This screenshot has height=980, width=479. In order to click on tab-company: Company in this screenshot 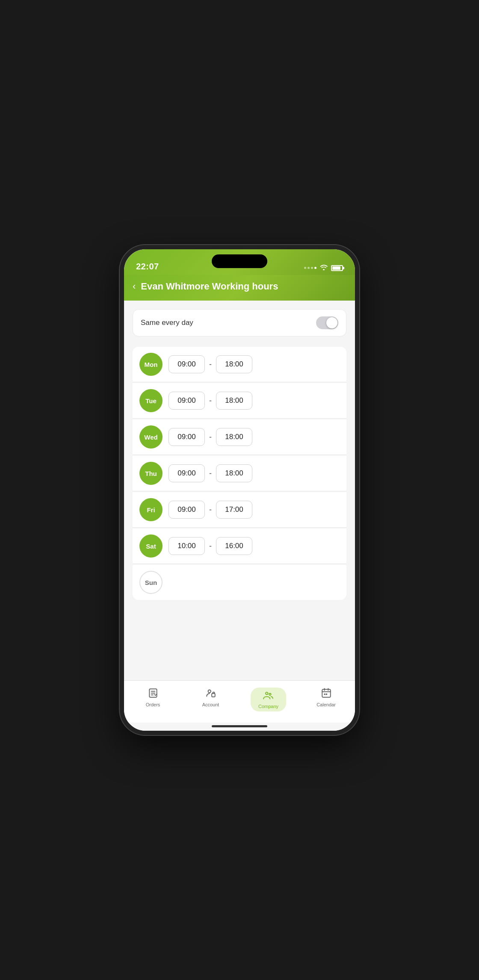, I will do `click(269, 700)`.